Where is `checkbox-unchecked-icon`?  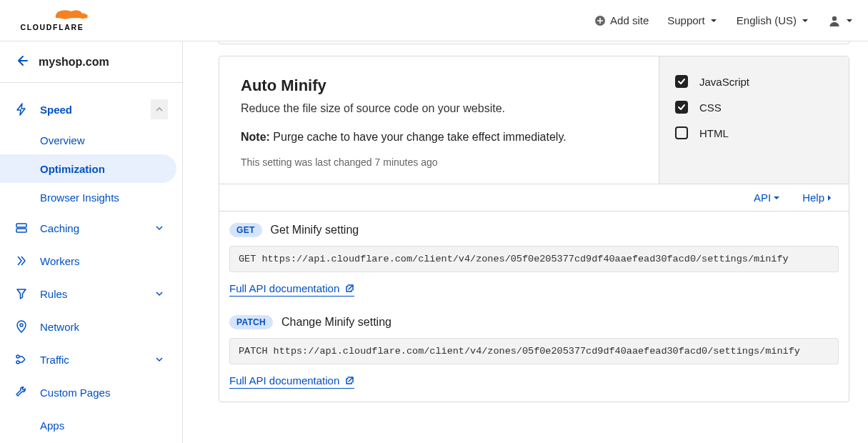 checkbox-unchecked-icon is located at coordinates (682, 133).